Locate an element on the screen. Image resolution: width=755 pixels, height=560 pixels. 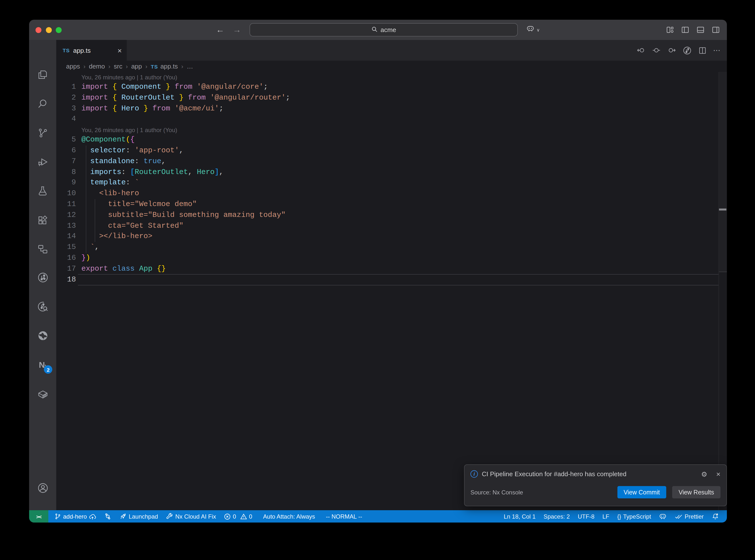
code-text: template: ` is located at coordinates (107, 183).